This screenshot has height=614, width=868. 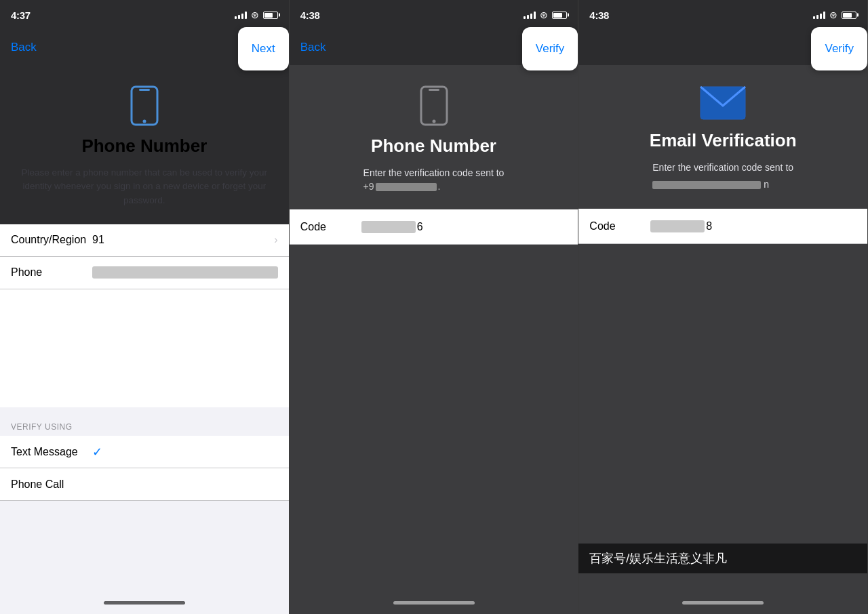 What do you see at coordinates (52, 485) in the screenshot?
I see `phone-call-label: Phone Call` at bounding box center [52, 485].